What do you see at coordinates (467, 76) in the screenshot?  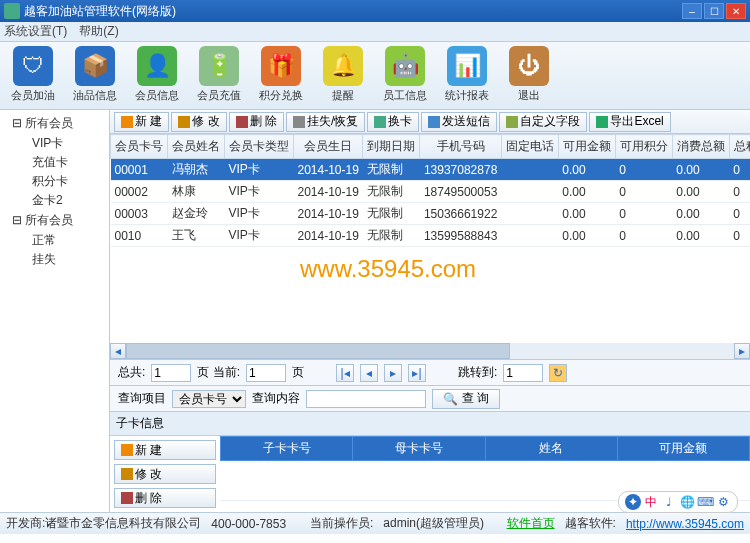 I see `tool-report: 📊统计报表` at bounding box center [467, 76].